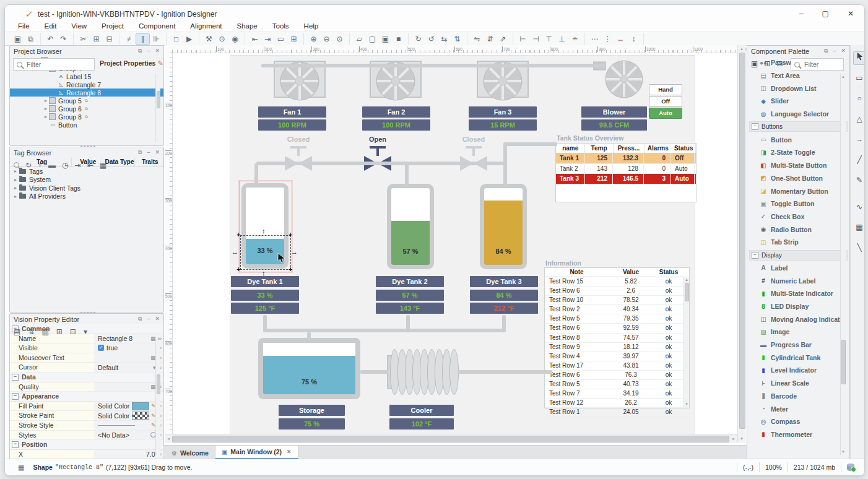  What do you see at coordinates (799, 422) in the screenshot?
I see `palette-item-compass: ◎Compass` at bounding box center [799, 422].